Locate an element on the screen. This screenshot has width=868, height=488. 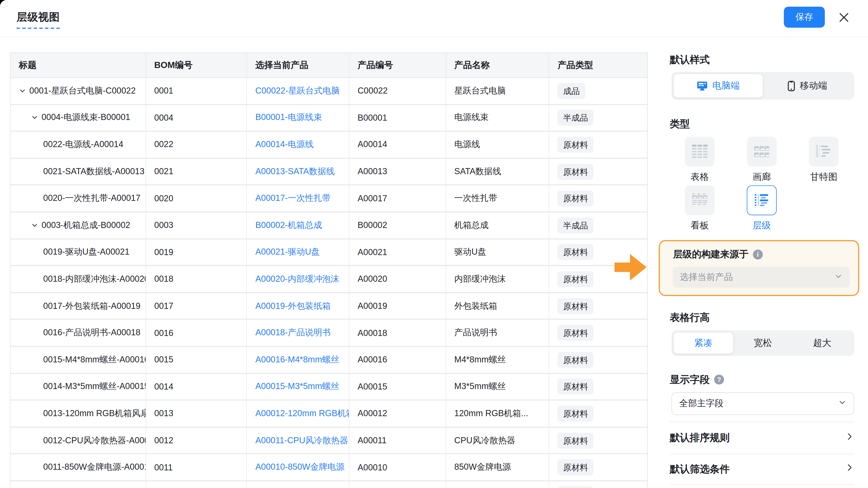
table-row: 0014-M3*5mm螺丝-A000150014A00015-M3*5mm螺丝A… is located at coordinates (329, 387).